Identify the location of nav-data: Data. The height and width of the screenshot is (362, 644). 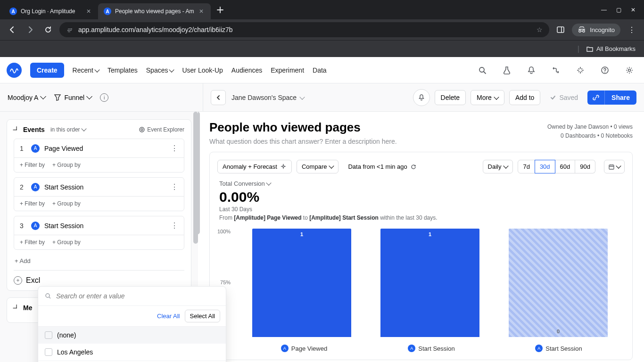
(320, 70).